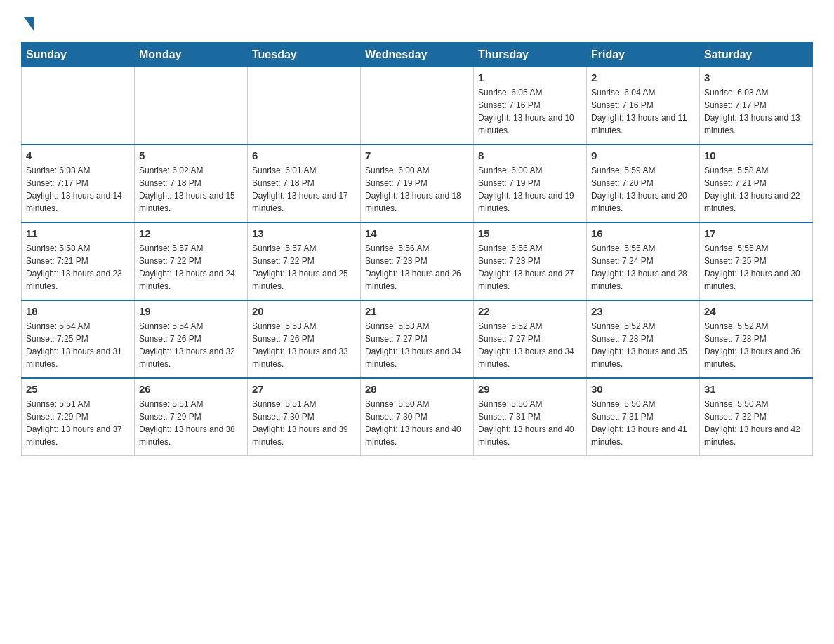 Image resolution: width=834 pixels, height=644 pixels. Describe the element at coordinates (304, 423) in the screenshot. I see `day-info: Sunrise: 5:51 AMSunset: 7:30 PMDaylight:…` at that location.